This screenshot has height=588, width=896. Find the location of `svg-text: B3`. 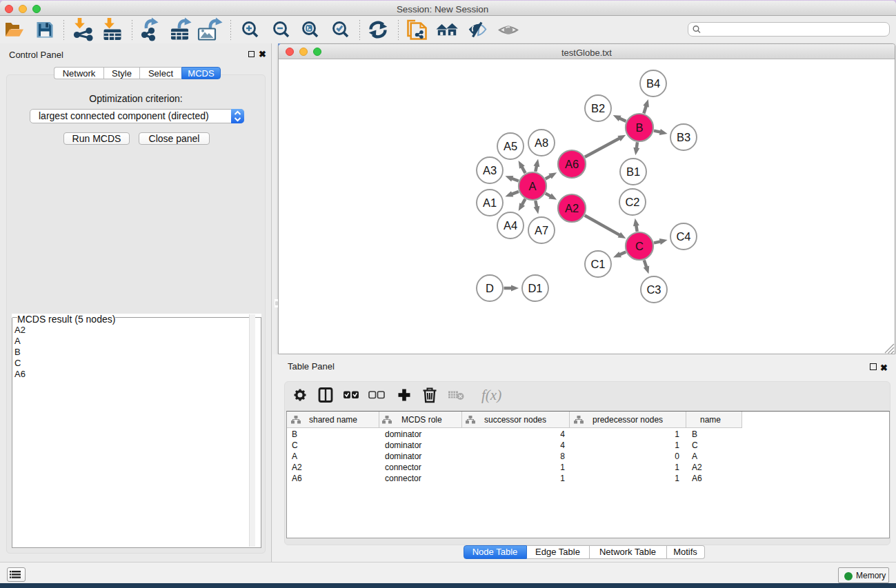

svg-text: B3 is located at coordinates (684, 137).